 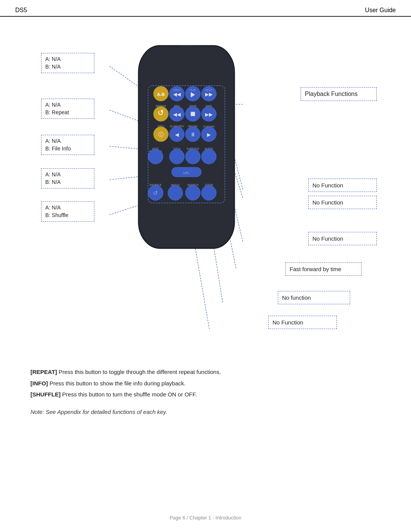 What do you see at coordinates (342, 203) in the screenshot?
I see `right-label-2: No Function` at bounding box center [342, 203].